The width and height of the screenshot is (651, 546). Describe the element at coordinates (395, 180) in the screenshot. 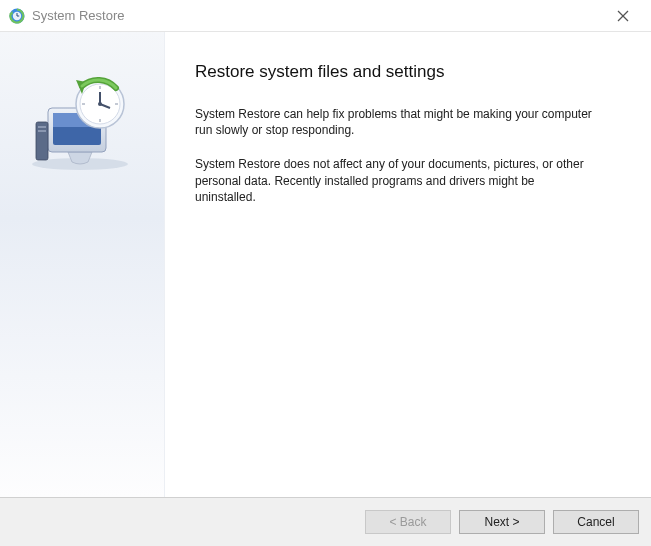

I see `intro-paragraph-2: System Restore does not affect any of yo…` at that location.